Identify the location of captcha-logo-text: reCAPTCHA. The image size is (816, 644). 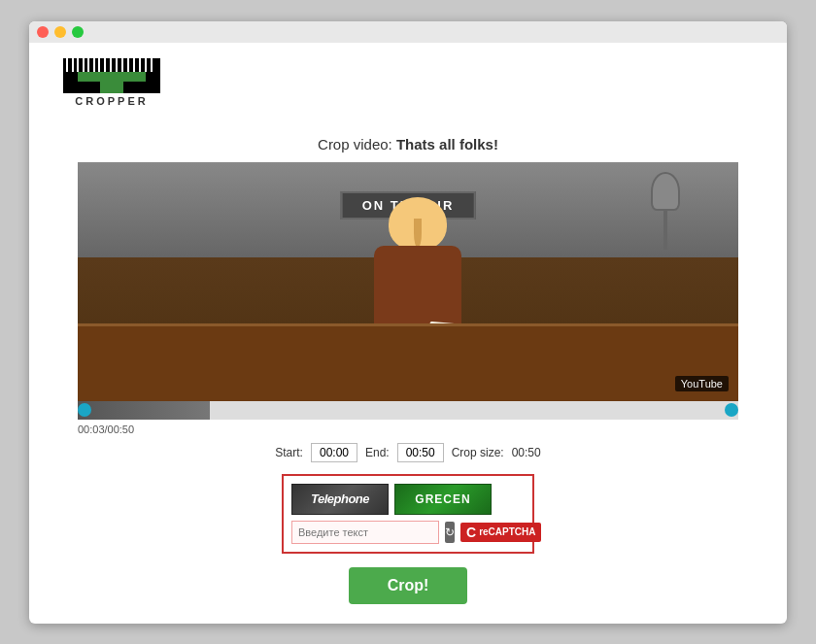
(507, 532).